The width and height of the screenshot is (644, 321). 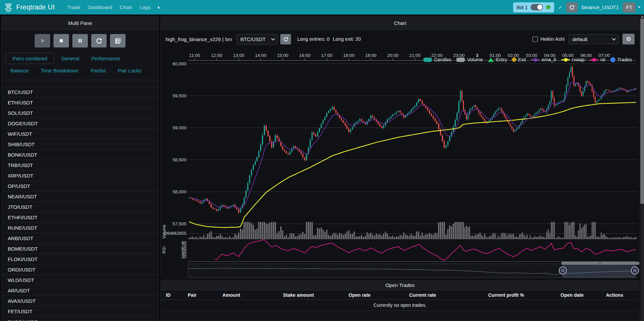 What do you see at coordinates (74, 7) in the screenshot?
I see `nav-item-trade: Trade` at bounding box center [74, 7].